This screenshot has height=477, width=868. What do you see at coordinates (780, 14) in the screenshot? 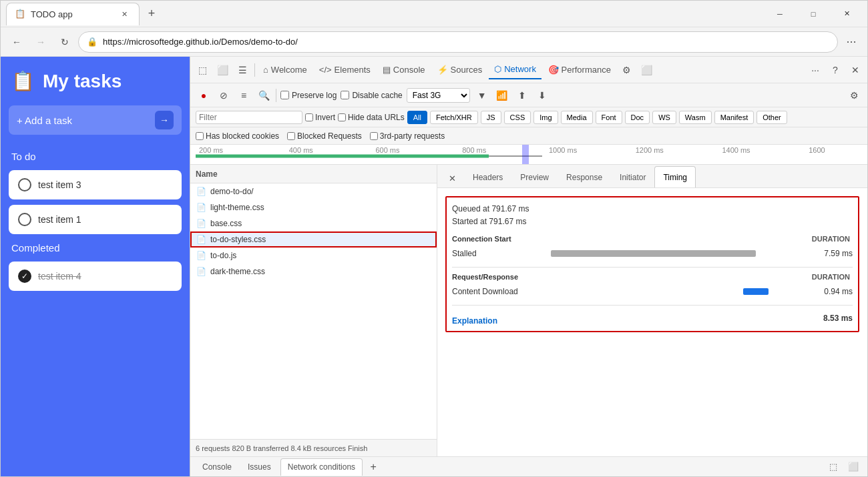
I see `minimize-button: ─` at bounding box center [780, 14].